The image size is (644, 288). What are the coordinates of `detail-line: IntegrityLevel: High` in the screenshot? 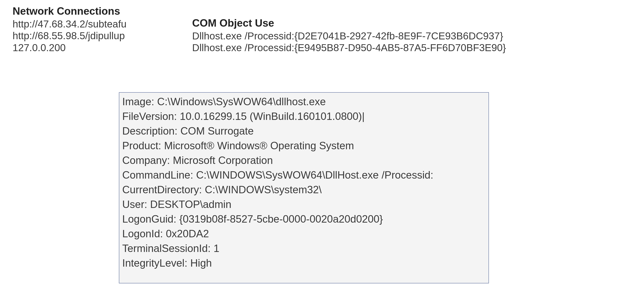 It's located at (304, 263).